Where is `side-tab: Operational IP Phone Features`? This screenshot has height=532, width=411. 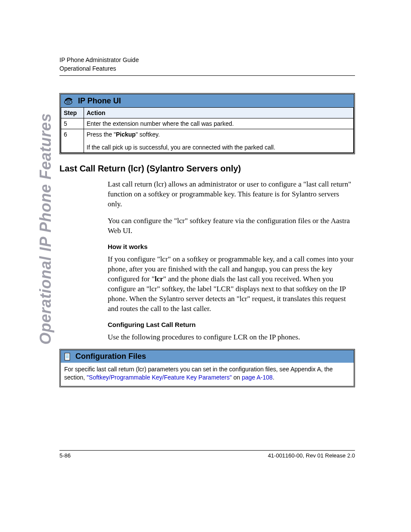
side-tab: Operational IP Phone Features is located at coordinates (46, 229).